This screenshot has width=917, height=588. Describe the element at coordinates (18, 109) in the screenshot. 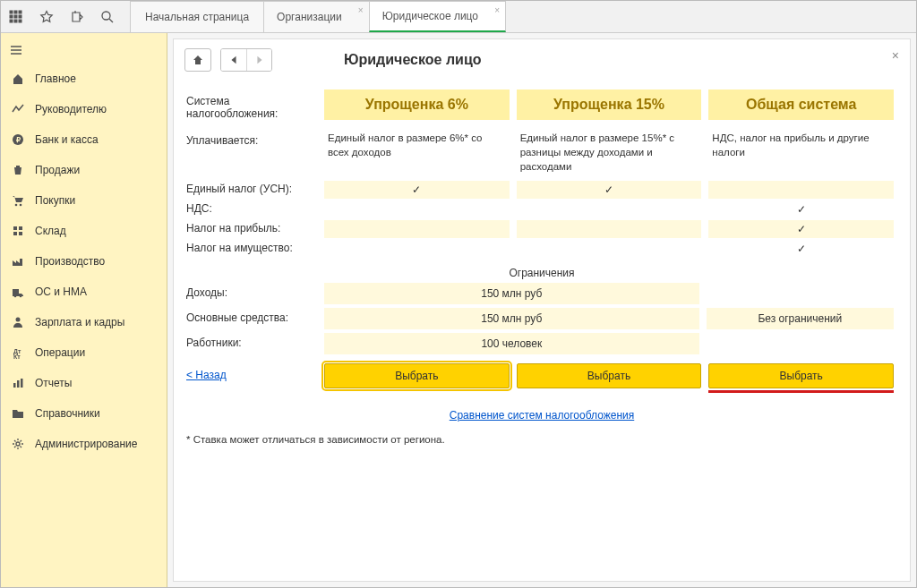

I see `chart-icon` at that location.